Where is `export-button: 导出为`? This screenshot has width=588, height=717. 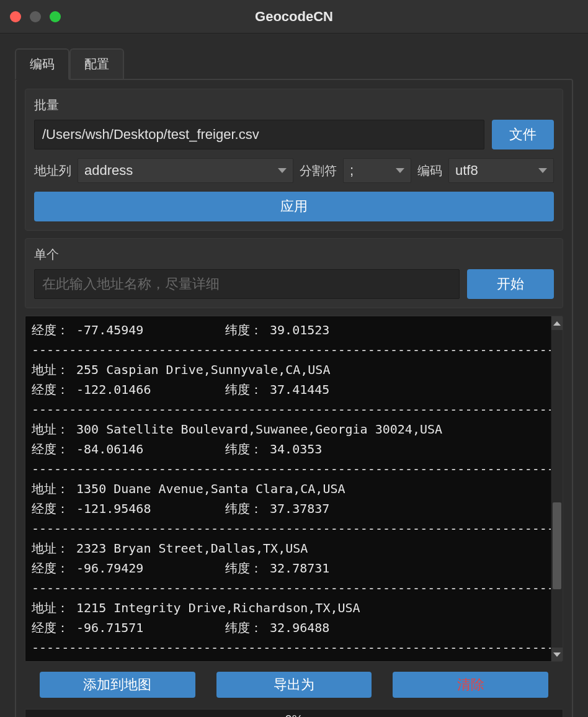
export-button: 导出为 is located at coordinates (294, 685).